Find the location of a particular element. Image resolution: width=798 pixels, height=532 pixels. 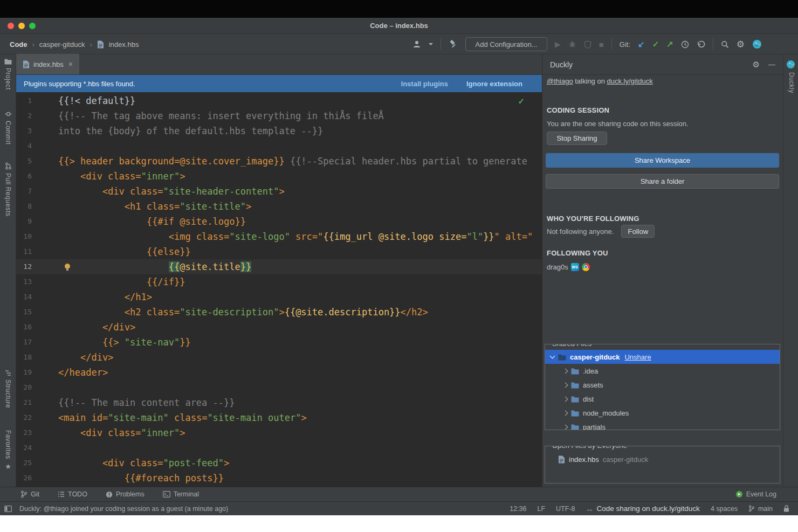

code-line: <main id="site-main" class="site-main ou… is located at coordinates (299, 418).